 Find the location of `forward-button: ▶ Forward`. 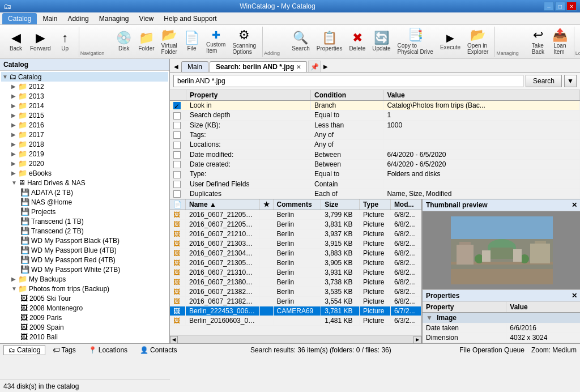

forward-button: ▶ Forward is located at coordinates (41, 42).